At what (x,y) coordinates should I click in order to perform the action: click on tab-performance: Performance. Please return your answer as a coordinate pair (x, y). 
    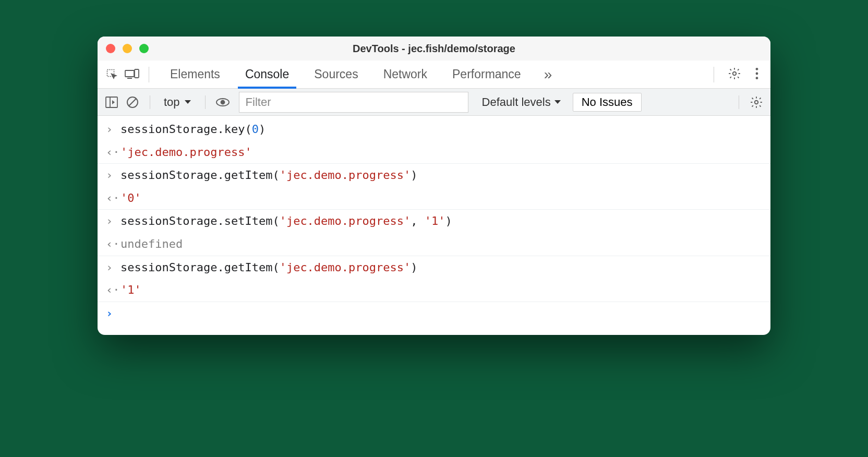
    Looking at the image, I should click on (487, 75).